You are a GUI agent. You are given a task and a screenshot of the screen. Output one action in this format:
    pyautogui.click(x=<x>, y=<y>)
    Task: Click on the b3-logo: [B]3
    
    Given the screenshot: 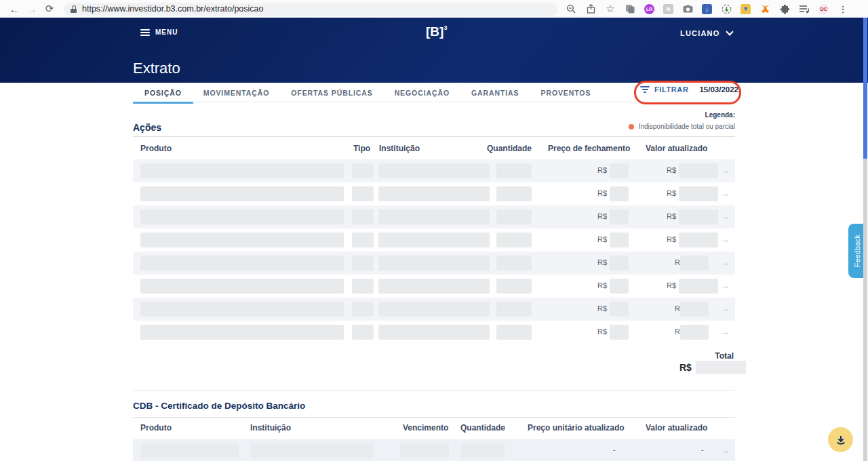 What is the action you would take?
    pyautogui.click(x=437, y=32)
    